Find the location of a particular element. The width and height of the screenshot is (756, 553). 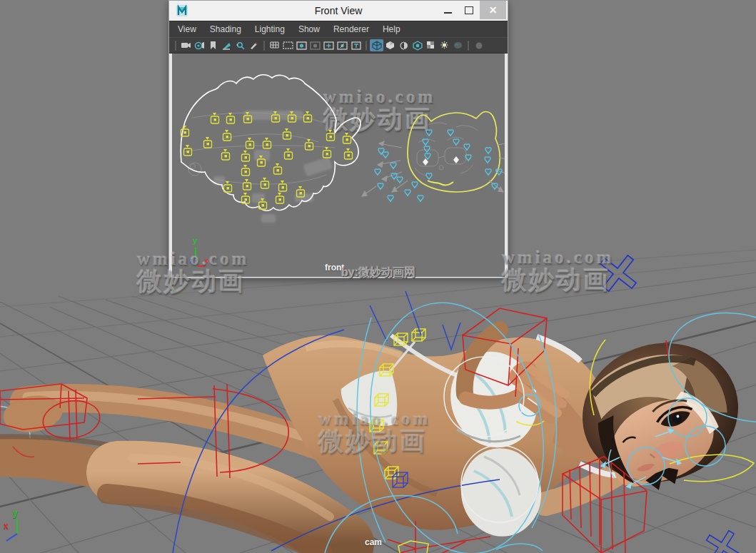

window-titlebar: Front View ✕ is located at coordinates (338, 11).